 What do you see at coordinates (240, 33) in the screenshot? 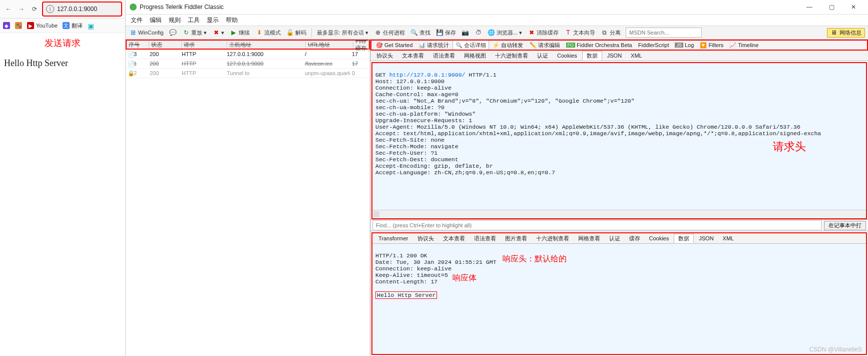
I see `go-button: ▶继续` at bounding box center [240, 33].